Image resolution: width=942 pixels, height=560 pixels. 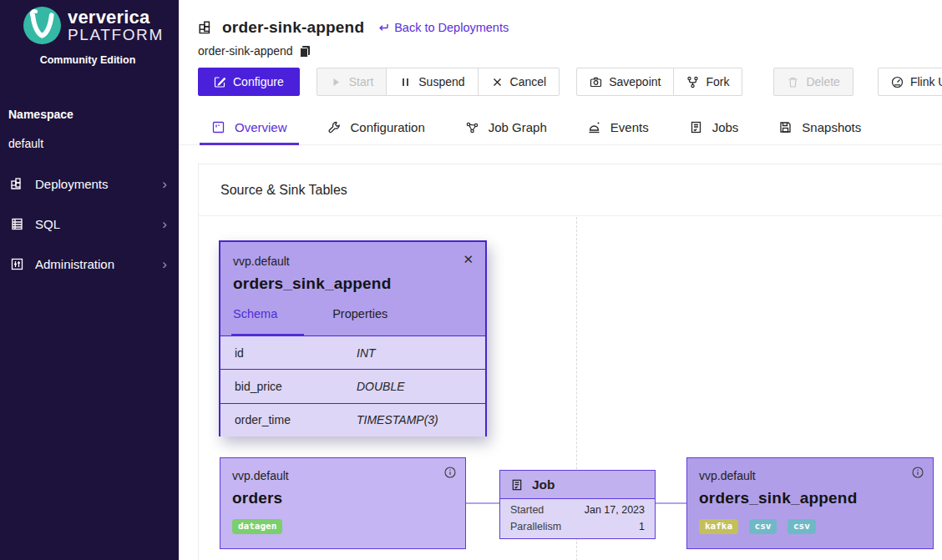 What do you see at coordinates (352, 352) in the screenshot?
I see `schema-row: id INT` at bounding box center [352, 352].